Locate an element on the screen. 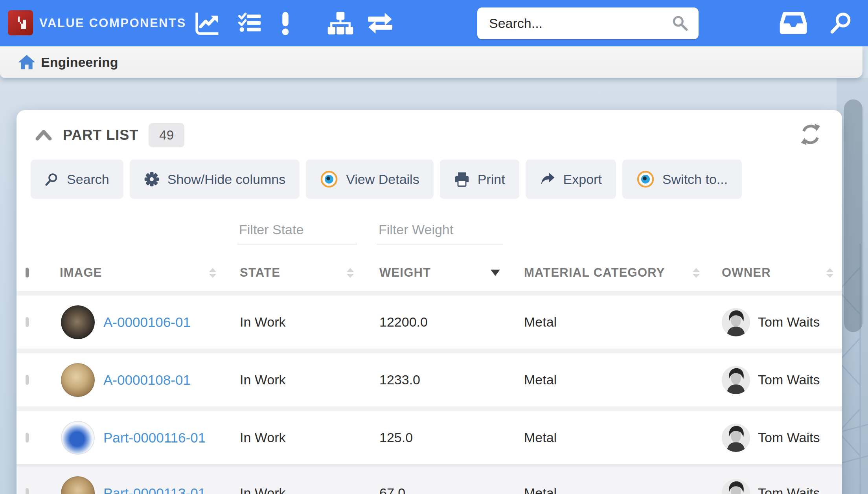 This screenshot has width=868, height=494. home-icon is located at coordinates (27, 62).